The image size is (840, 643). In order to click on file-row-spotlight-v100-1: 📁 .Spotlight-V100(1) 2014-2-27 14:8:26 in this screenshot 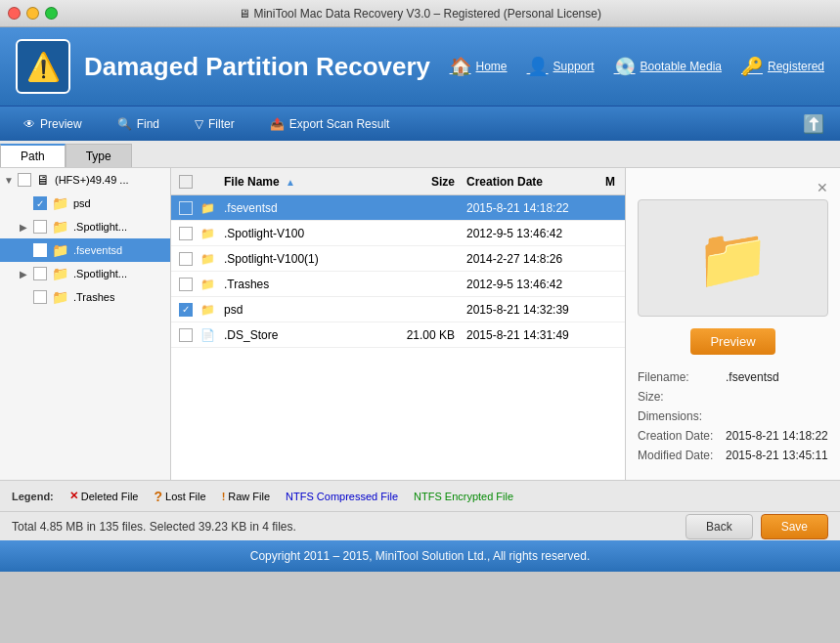, I will do `click(398, 259)`.